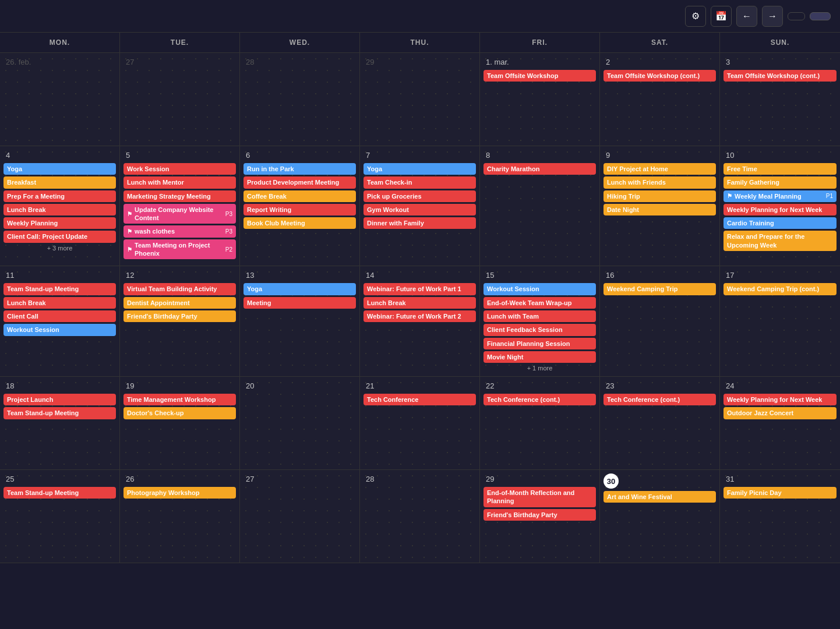 Image resolution: width=840 pixels, height=629 pixels. Describe the element at coordinates (59, 236) in the screenshot. I see `event: Client Call: Project Update` at that location.